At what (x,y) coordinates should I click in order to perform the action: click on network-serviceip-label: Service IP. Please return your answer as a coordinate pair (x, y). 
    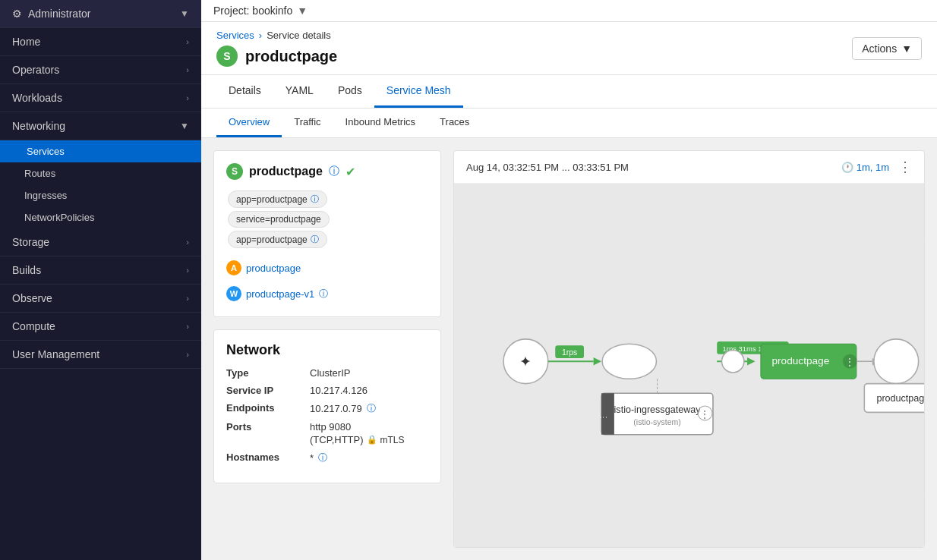
    Looking at the image, I should click on (268, 390).